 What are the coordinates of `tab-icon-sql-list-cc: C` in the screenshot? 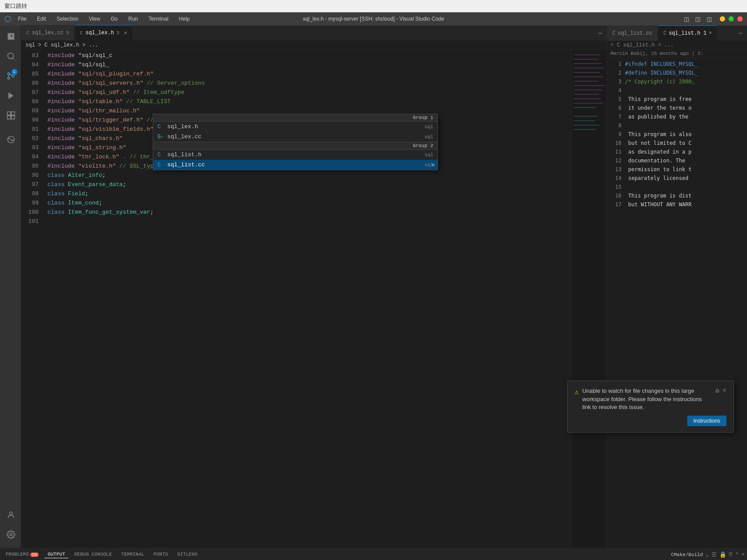 It's located at (614, 33).